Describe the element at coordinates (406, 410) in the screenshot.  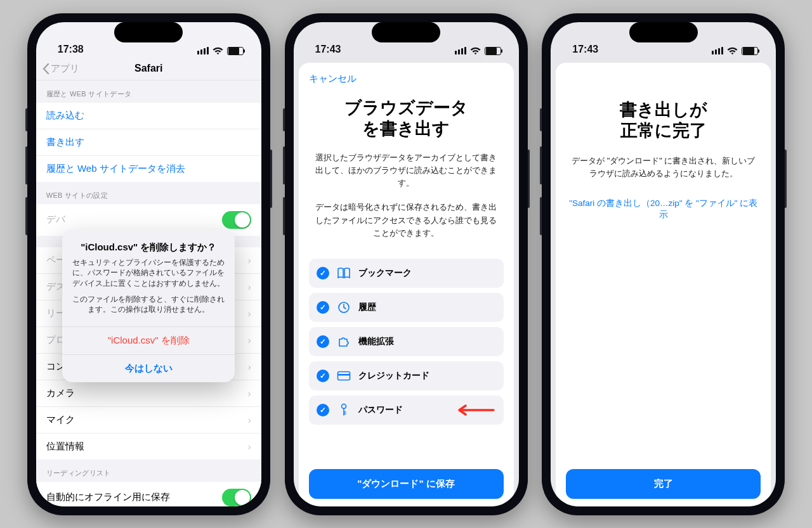
I see `option-passwords: ✓ パスワード` at that location.